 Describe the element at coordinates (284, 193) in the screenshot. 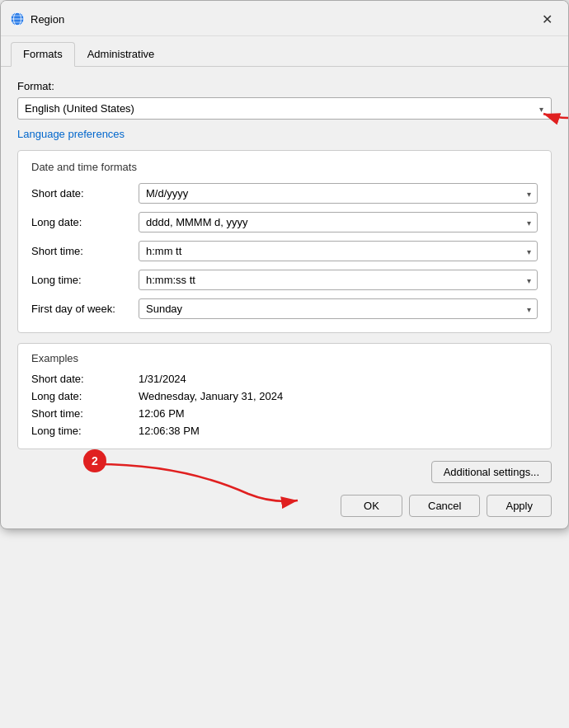

I see `field-row-short-date: Short date: M/d/yyyy ▾` at that location.